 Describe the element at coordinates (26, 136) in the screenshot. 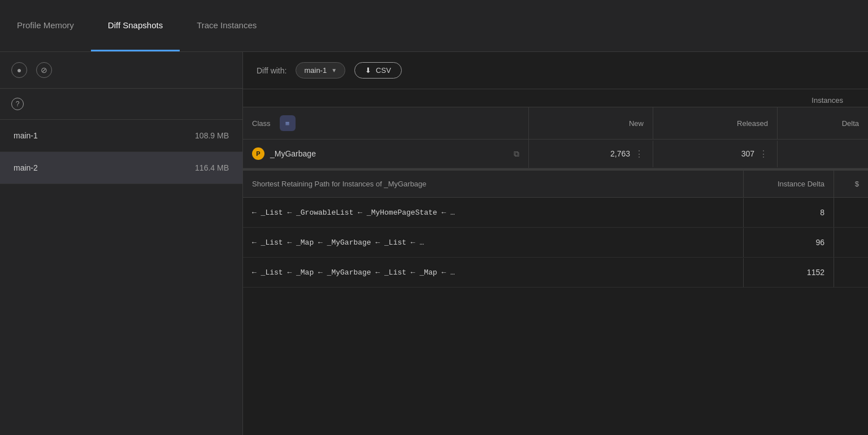

I see `snapshot-name-main1: main-1` at that location.